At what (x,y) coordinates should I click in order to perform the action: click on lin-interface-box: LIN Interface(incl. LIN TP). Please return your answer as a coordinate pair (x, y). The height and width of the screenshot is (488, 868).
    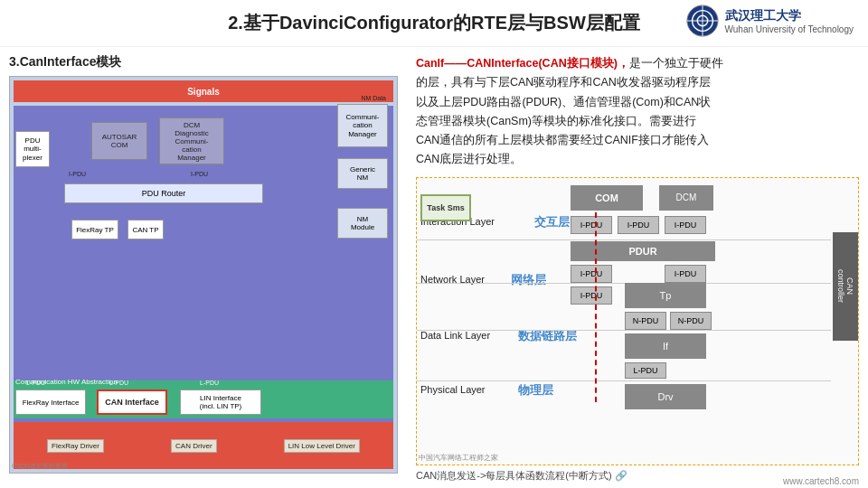
    Looking at the image, I should click on (221, 402).